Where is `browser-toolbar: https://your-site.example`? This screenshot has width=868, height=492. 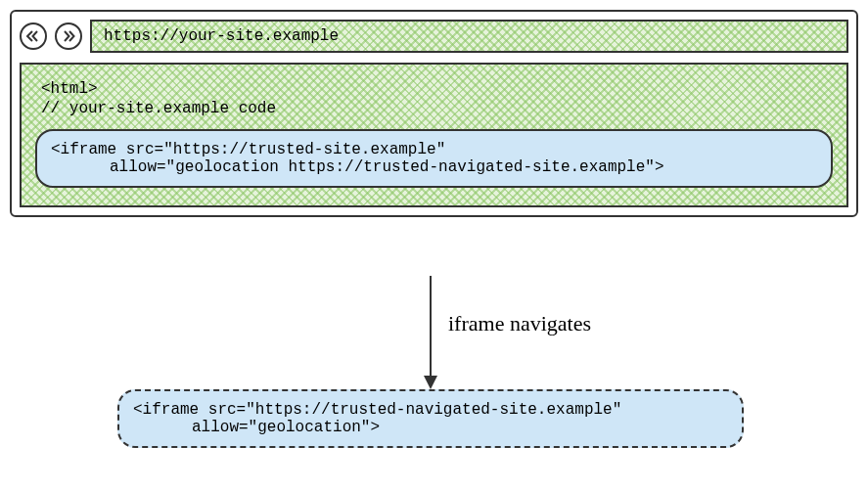 browser-toolbar: https://your-site.example is located at coordinates (434, 36).